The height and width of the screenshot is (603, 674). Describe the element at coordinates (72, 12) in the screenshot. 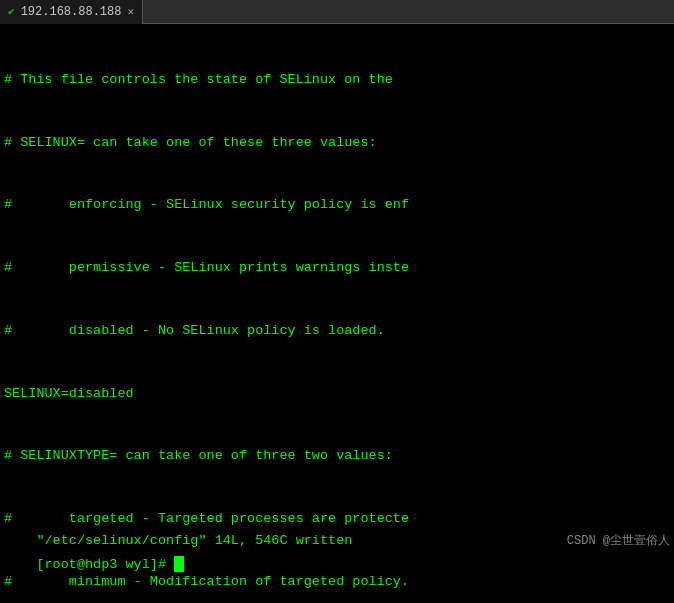

I see `terminal-tab: ✔ 192.168.88.188 ✕` at that location.